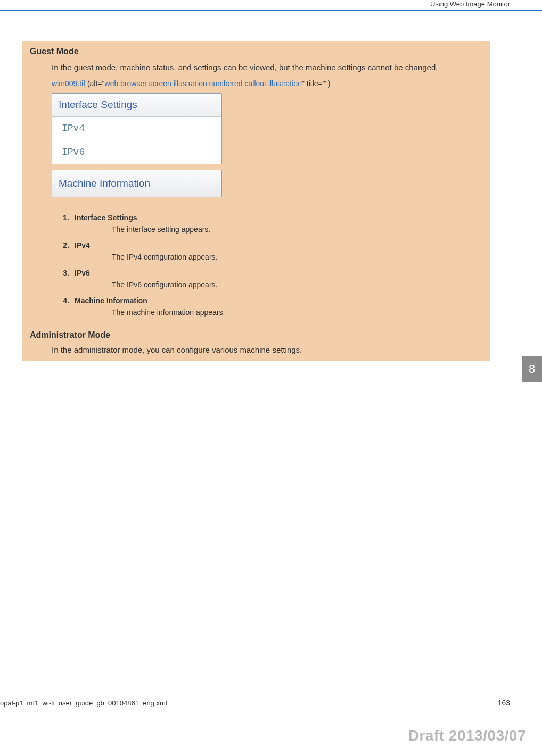 The width and height of the screenshot is (542, 756). Describe the element at coordinates (137, 152) in the screenshot. I see `ipv6-item: IPv6` at that location.